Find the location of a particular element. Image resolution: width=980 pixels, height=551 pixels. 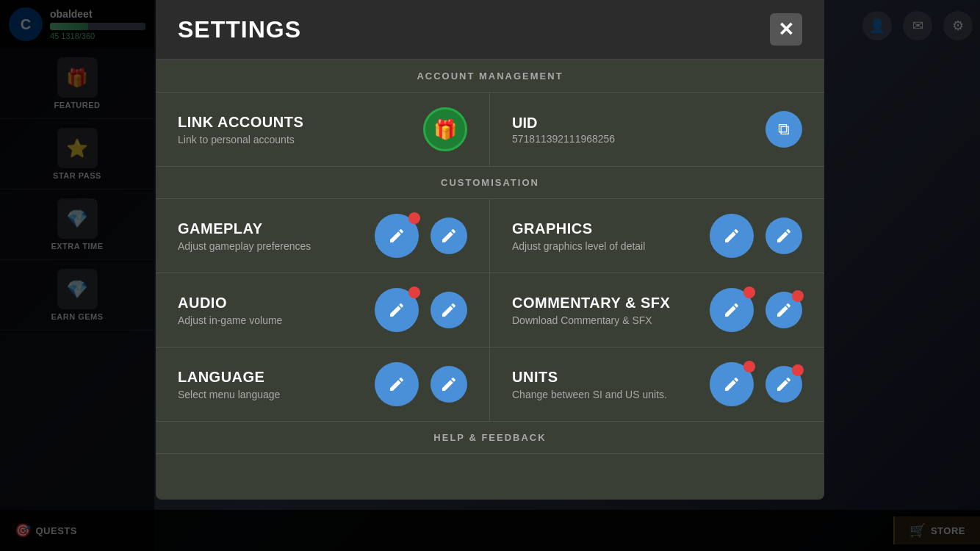

commentary-sfx-info: COMMENTARY & SFX Download Commentary & S… is located at coordinates (605, 310).